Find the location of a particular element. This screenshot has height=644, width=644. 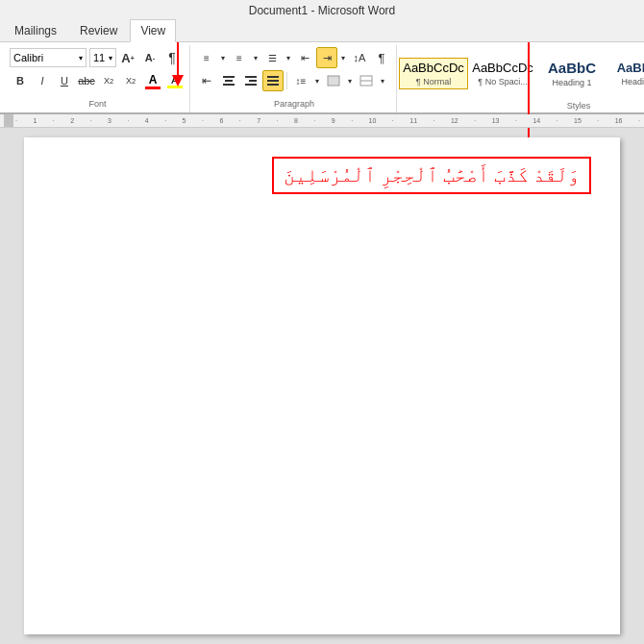

font-name-dropdown: Calibri ▾ is located at coordinates (48, 58).